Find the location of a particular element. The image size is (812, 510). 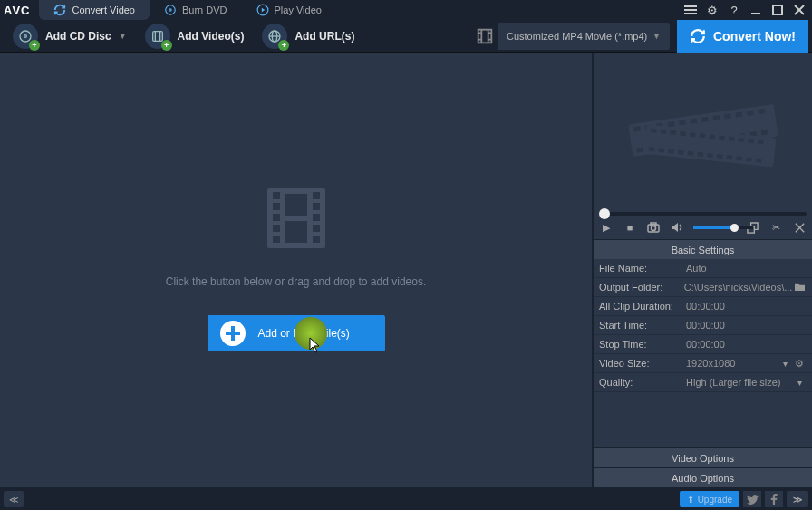

setting-label: Stop Time: is located at coordinates (643, 344).